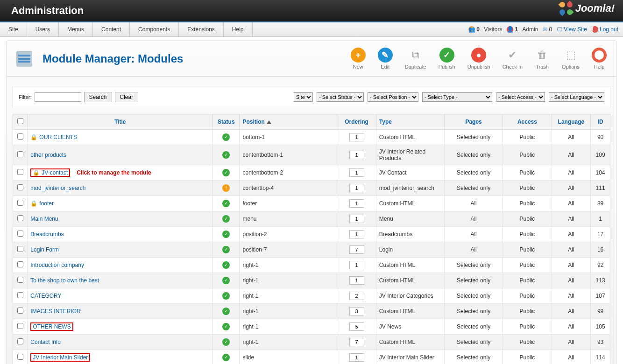 The width and height of the screenshot is (623, 364). I want to click on module-title-link: Contact Info, so click(46, 342).